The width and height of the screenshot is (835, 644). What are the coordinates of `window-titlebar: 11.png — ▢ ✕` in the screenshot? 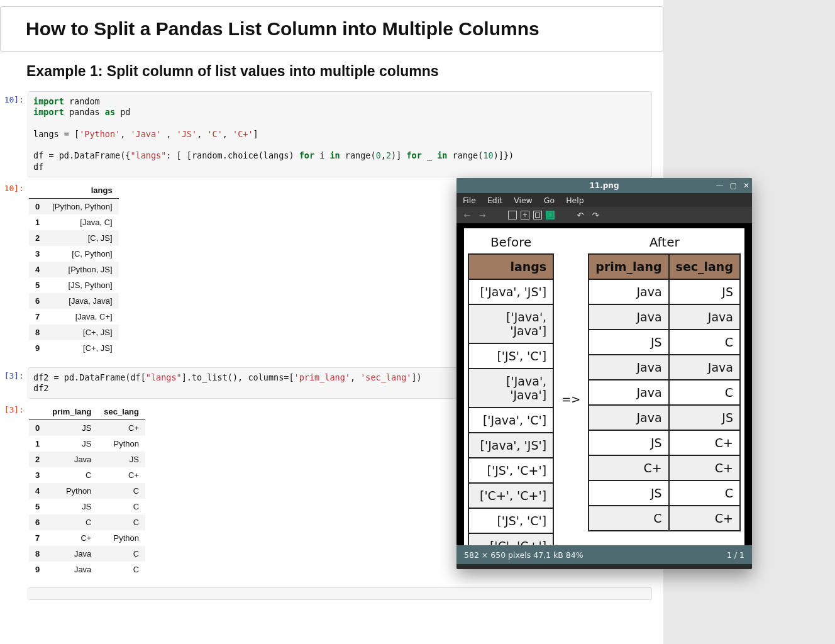 It's located at (604, 186).